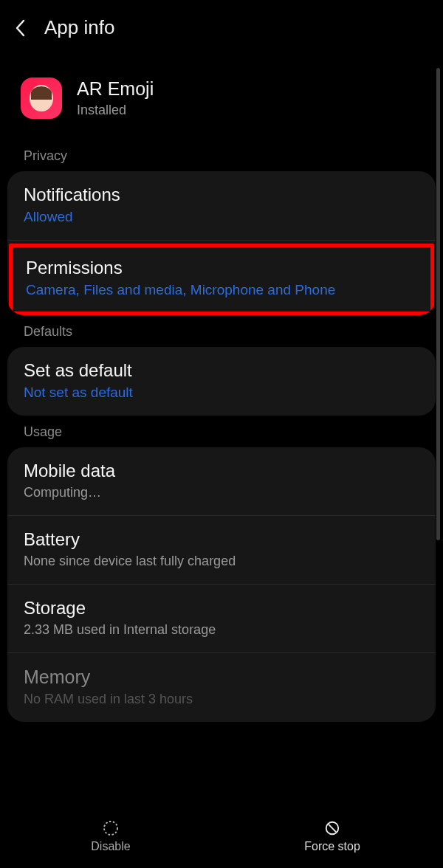 The image size is (443, 868). Describe the element at coordinates (222, 393) in the screenshot. I see `set-default-sub: Not set as default` at that location.